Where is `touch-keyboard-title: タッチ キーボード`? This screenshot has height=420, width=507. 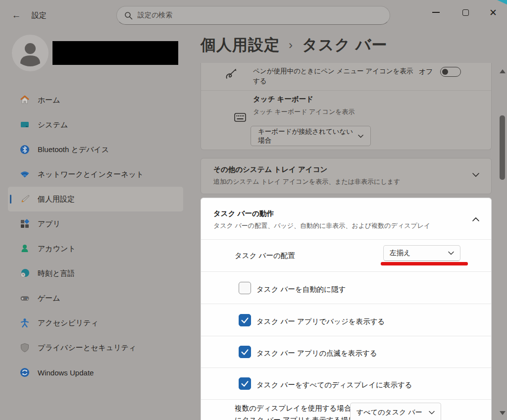
touch-keyboard-title: タッチ キーボード is located at coordinates (283, 99).